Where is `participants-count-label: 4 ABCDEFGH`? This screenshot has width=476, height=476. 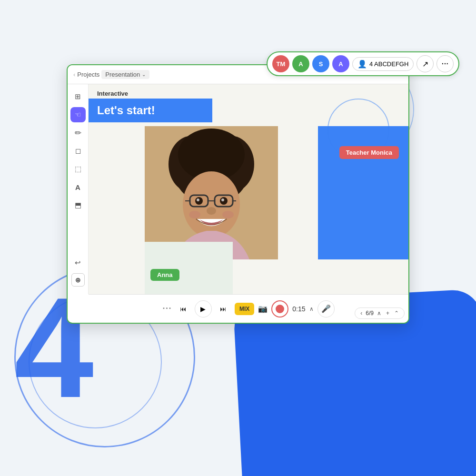 participants-count-label: 4 ABCDEFGH is located at coordinates (389, 64).